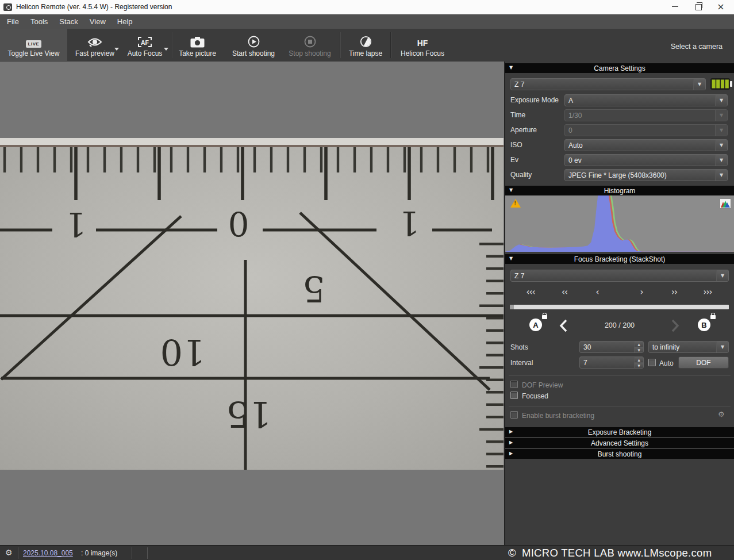  What do you see at coordinates (698, 7) in the screenshot?
I see `restore-button` at bounding box center [698, 7].